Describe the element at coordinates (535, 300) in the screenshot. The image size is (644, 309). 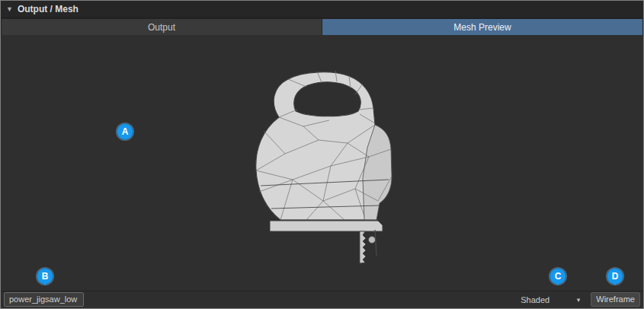
I see `shading-mode-value: Shaded` at that location.